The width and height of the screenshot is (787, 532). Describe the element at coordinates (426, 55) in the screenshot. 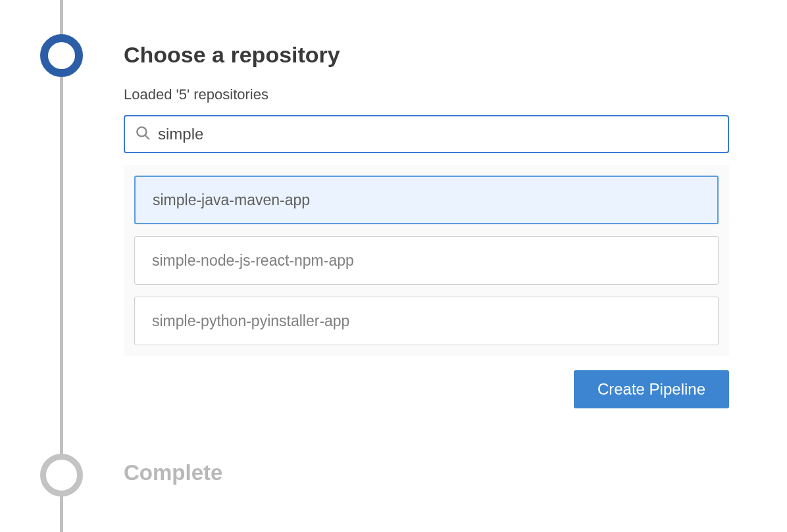

I see `step-title: Choose a repository` at that location.